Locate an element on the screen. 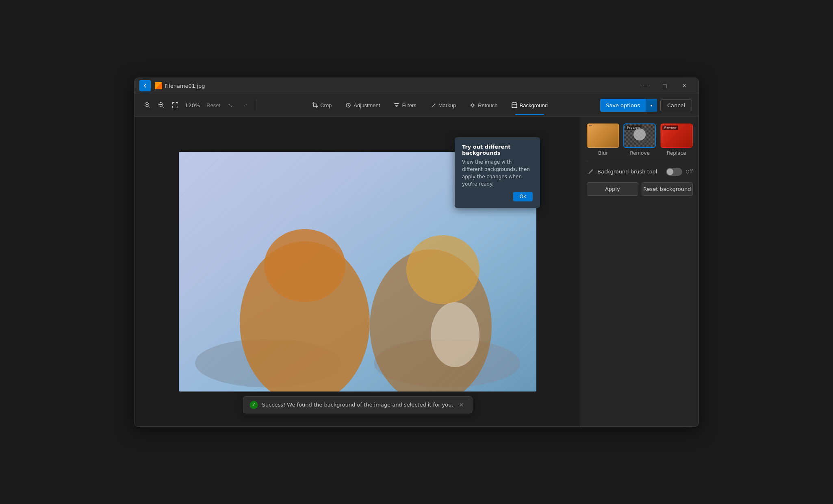  save-options-main: Save options is located at coordinates (623, 106).